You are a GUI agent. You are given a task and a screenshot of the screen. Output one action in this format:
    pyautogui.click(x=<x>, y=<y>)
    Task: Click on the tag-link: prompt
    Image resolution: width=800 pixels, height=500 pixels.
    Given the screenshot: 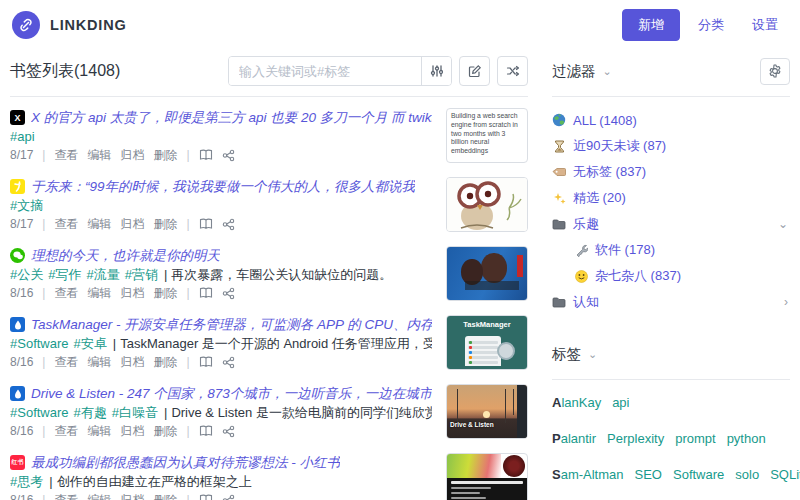 What is the action you would take?
    pyautogui.click(x=695, y=438)
    